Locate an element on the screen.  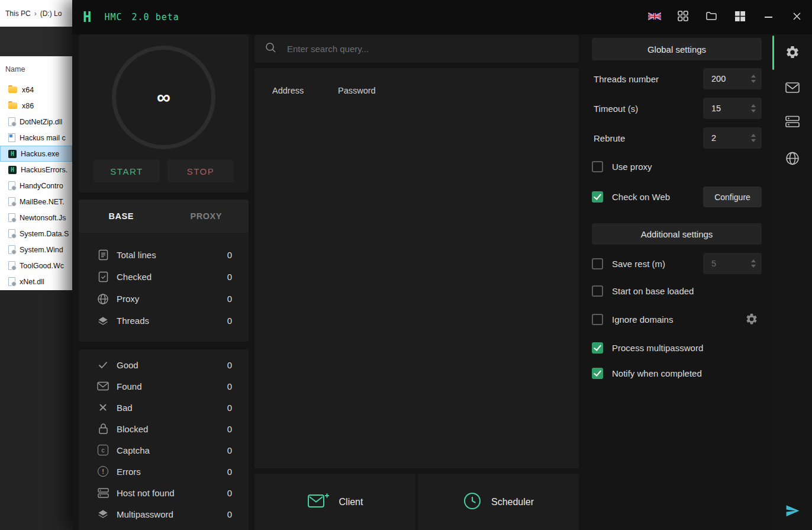
mail-plus-icon is located at coordinates (318, 502).